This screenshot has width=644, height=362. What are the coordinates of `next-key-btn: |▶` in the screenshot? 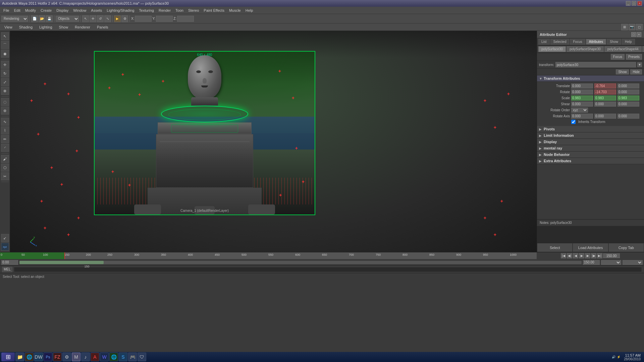 It's located at (594, 256).